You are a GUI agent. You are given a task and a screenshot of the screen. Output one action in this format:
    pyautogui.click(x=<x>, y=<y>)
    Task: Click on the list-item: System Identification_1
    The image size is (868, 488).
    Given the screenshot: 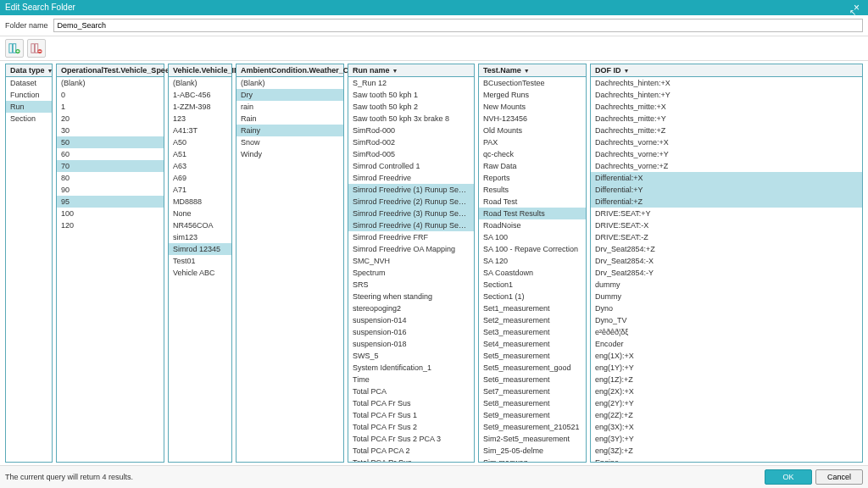 What is the action you would take?
    pyautogui.click(x=411, y=368)
    